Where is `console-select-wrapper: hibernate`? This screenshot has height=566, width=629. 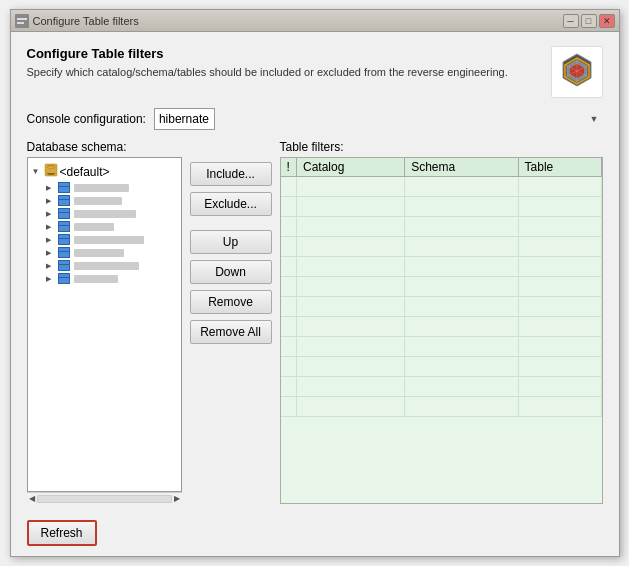 console-select-wrapper: hibernate is located at coordinates (378, 119).